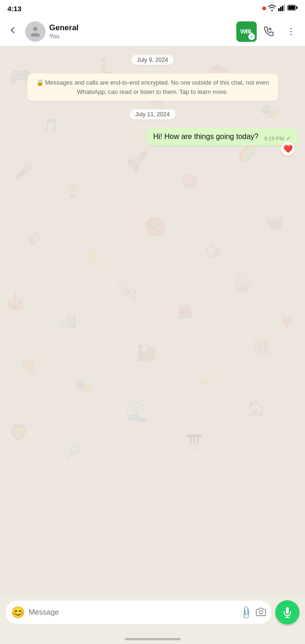  Describe the element at coordinates (269, 32) in the screenshot. I see `call-button` at that location.